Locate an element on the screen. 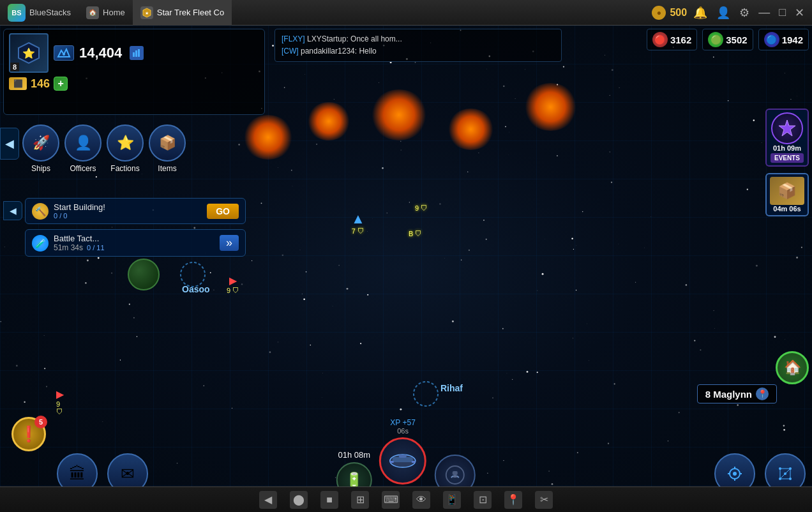  chat-prefix-2: [CW] is located at coordinates (291, 51).